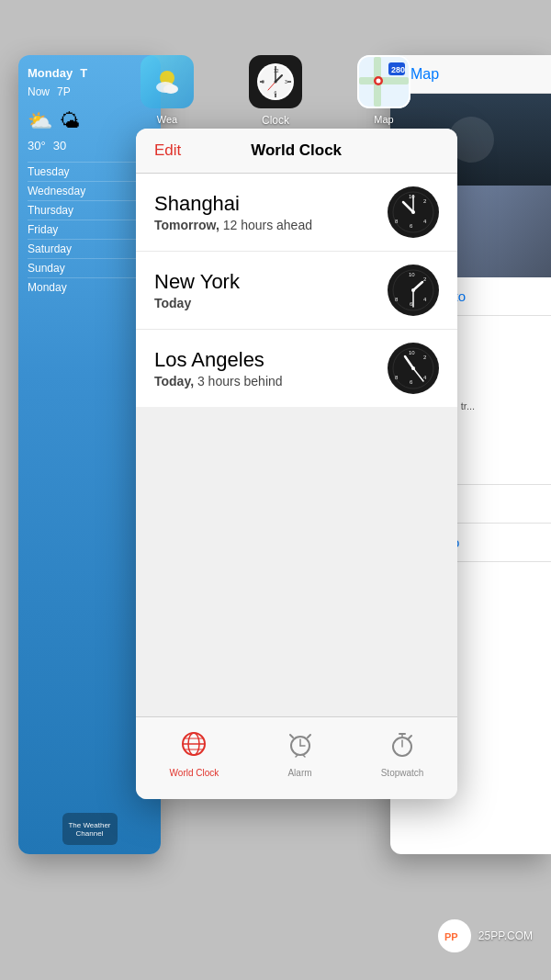  Describe the element at coordinates (384, 91) in the screenshot. I see `maps-app-icon-item: 280 Map` at that location.